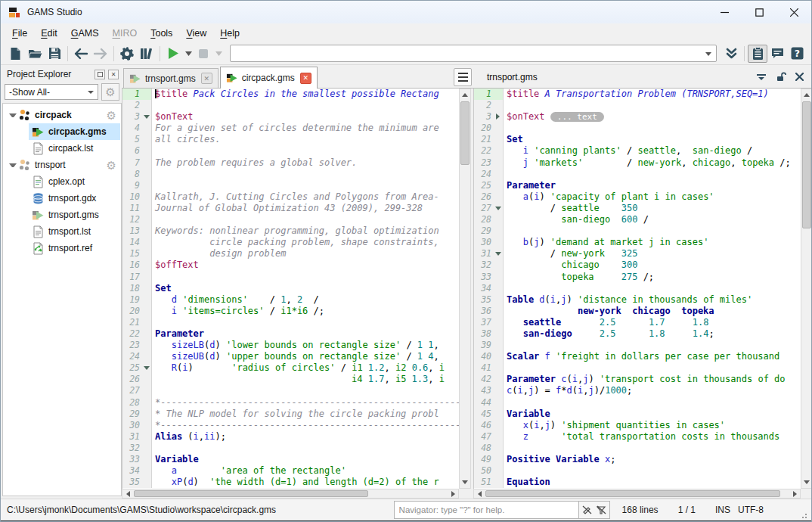  I want to click on comment-bubble-button, so click(777, 54).